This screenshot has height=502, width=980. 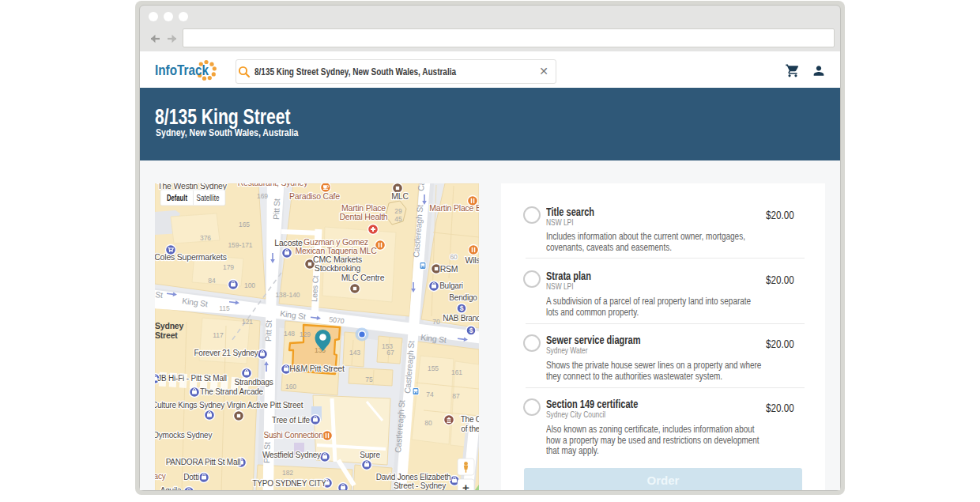 I want to click on svg-text: 169, so click(x=262, y=196).